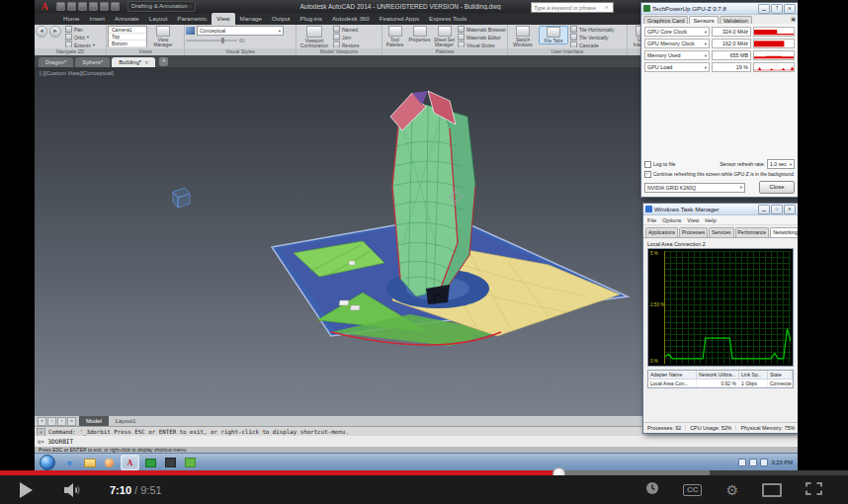  Describe the element at coordinates (652, 220) in the screenshot. I see `menu-file: File` at that location.